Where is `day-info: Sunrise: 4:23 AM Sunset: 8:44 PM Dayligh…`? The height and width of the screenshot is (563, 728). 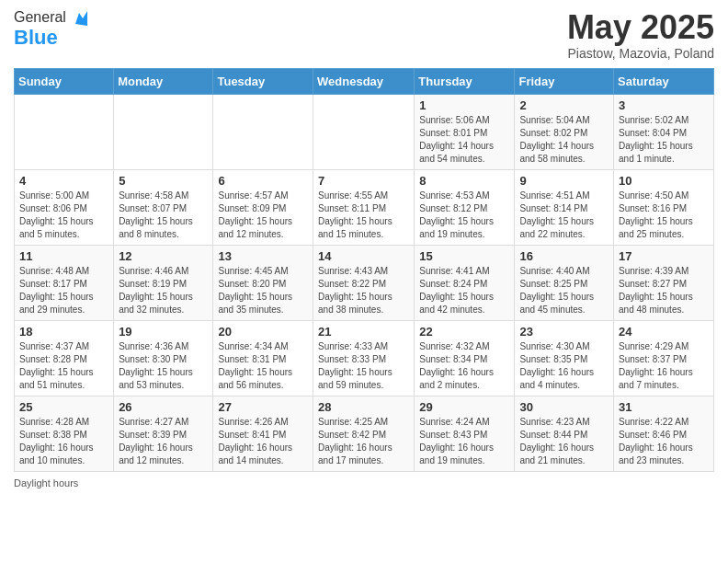 day-info: Sunrise: 4:23 AM Sunset: 8:44 PM Dayligh… is located at coordinates (564, 442).